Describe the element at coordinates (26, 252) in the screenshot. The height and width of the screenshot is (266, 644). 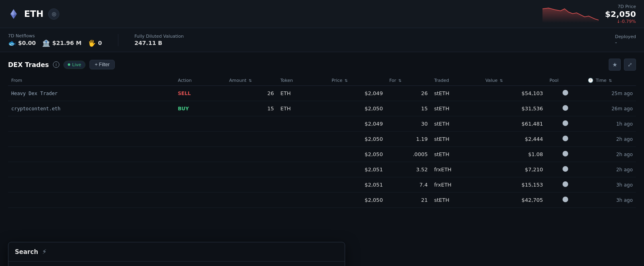
I see `search-label: Search` at that location.